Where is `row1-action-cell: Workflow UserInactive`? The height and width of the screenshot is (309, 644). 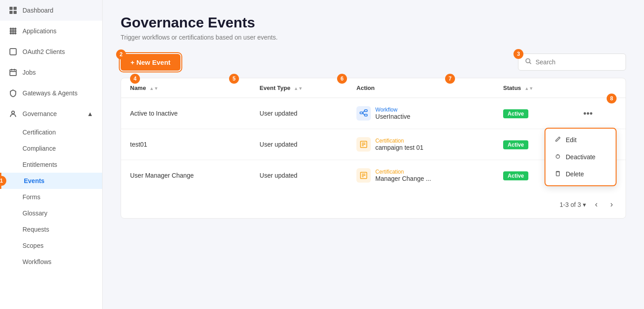 row1-action-cell: Workflow UserInactive is located at coordinates (421, 113).